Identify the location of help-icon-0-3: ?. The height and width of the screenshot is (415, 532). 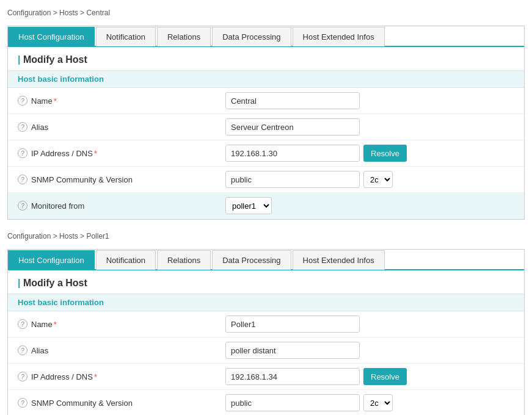
(23, 179).